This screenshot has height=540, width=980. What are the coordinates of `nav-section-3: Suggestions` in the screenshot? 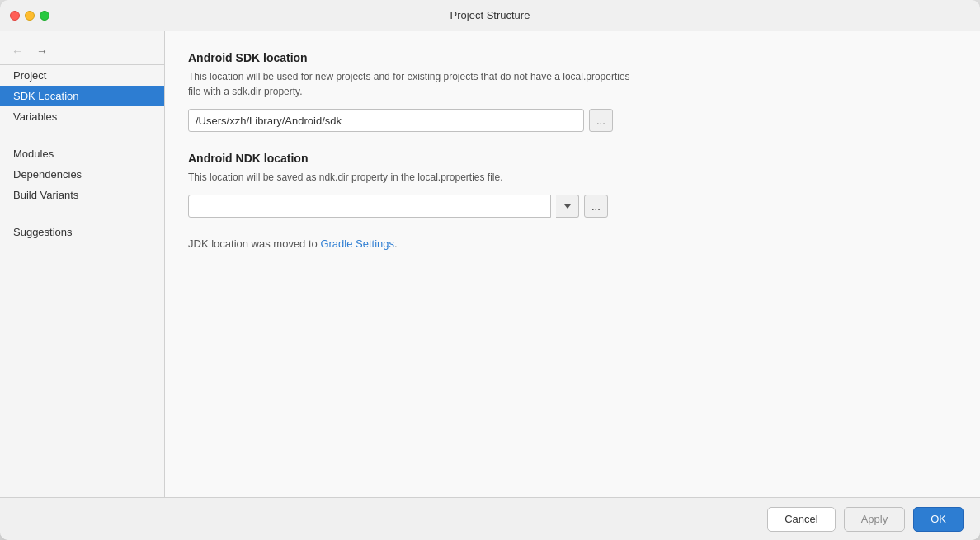 It's located at (82, 232).